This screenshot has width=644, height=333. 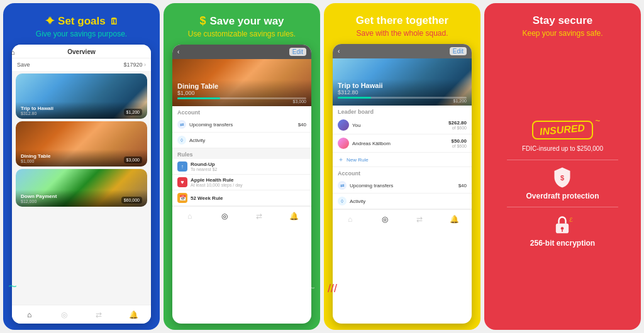 I want to click on roundup-icon: ↑, so click(x=182, y=166).